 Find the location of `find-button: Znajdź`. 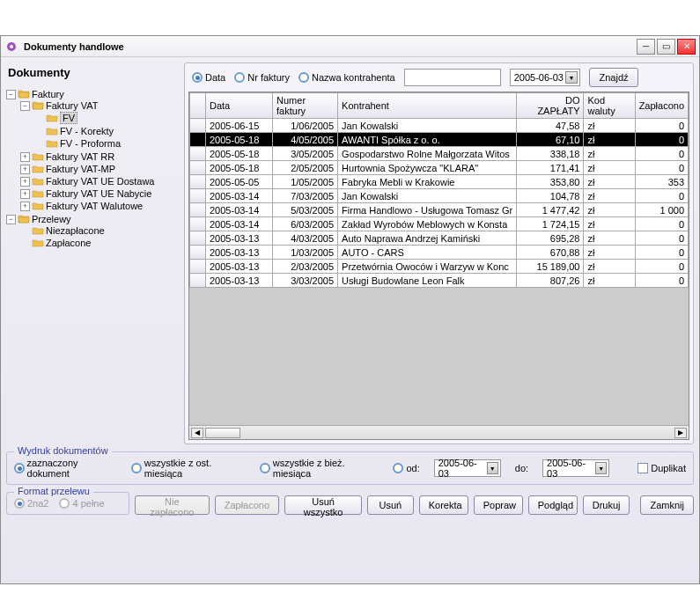

find-button: Znajdź is located at coordinates (614, 77).